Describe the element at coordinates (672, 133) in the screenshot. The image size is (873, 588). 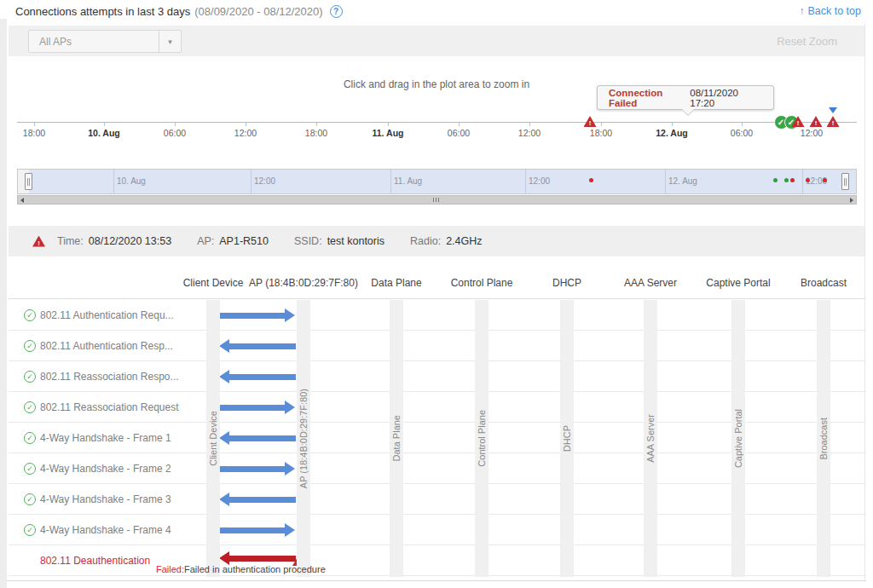
I see `axis-tick-label: 12. Aug` at that location.